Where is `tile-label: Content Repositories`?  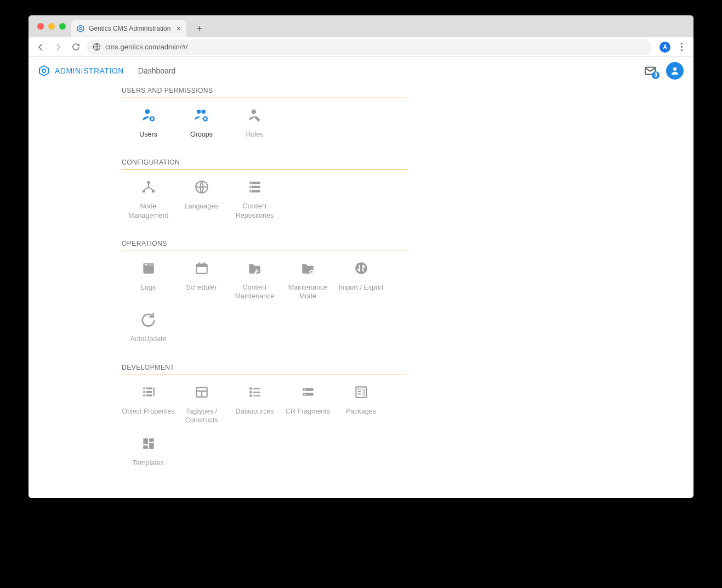
tile-label: Content Repositories is located at coordinates (254, 211).